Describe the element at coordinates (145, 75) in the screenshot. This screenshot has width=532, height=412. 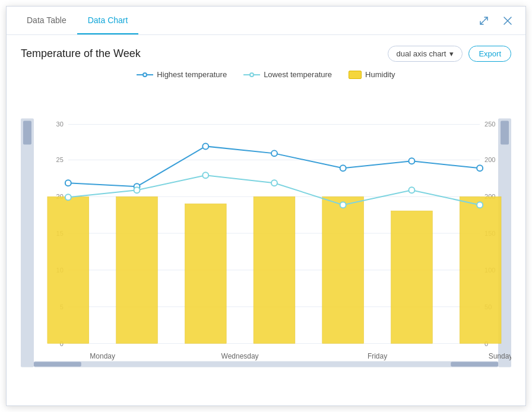
I see `legend-high-circle` at that location.